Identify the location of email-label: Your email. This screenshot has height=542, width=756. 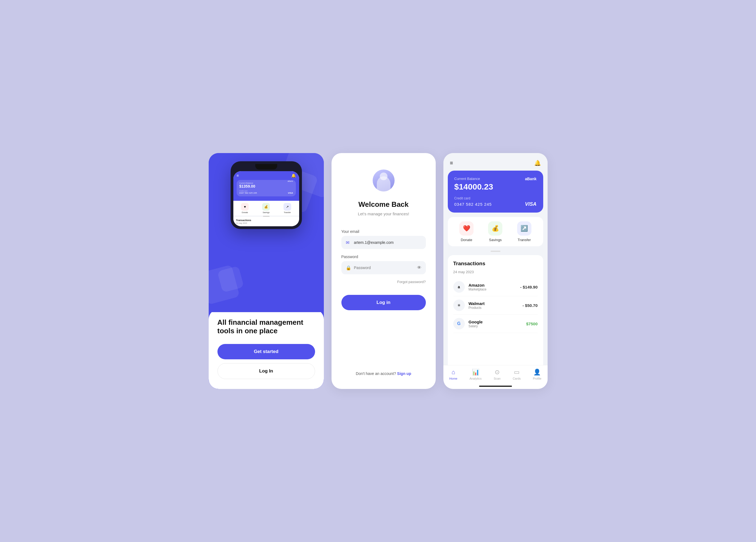
(384, 231).